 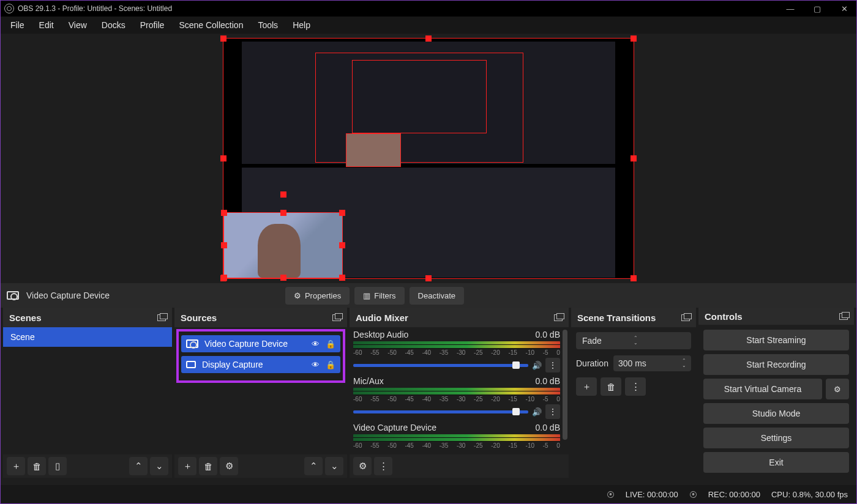 I want to click on mixer-title: Audio Mixer, so click(x=382, y=318).